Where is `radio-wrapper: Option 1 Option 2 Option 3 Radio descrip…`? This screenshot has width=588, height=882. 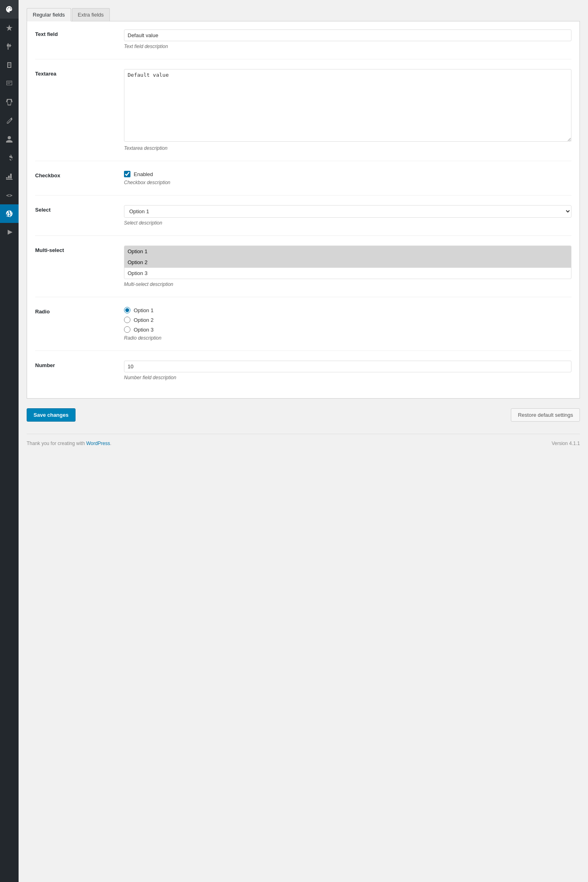 radio-wrapper: Option 1 Option 2 Option 3 Radio descrip… is located at coordinates (348, 324).